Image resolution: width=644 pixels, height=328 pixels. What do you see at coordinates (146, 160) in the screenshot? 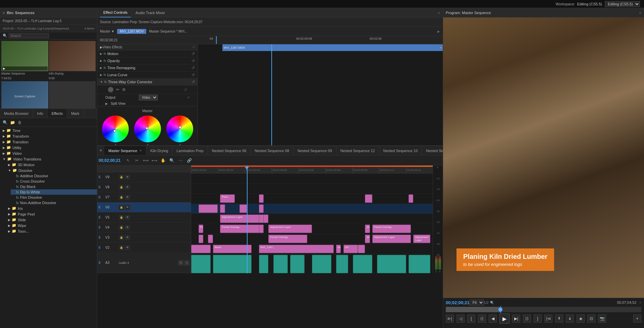
I see `tl-ripple-tool: ⟺` at bounding box center [146, 160].